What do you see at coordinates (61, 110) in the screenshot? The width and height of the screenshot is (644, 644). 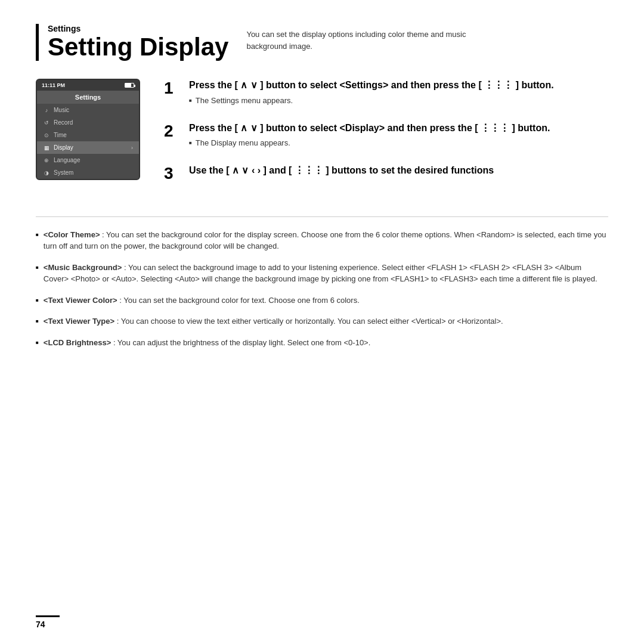 I see `menu-item-music-label: Music` at bounding box center [61, 110].